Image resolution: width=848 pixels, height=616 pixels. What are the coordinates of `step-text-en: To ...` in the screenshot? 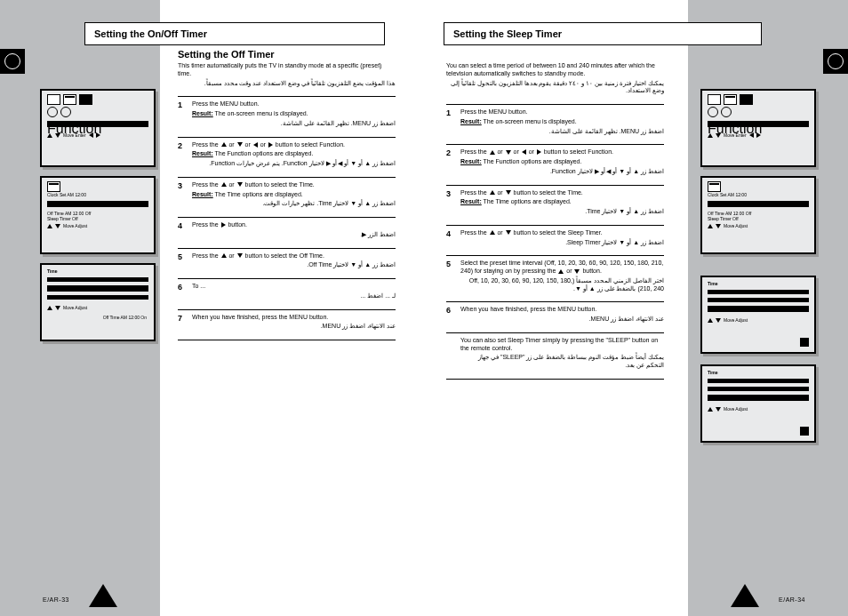 It's located at (293, 286).